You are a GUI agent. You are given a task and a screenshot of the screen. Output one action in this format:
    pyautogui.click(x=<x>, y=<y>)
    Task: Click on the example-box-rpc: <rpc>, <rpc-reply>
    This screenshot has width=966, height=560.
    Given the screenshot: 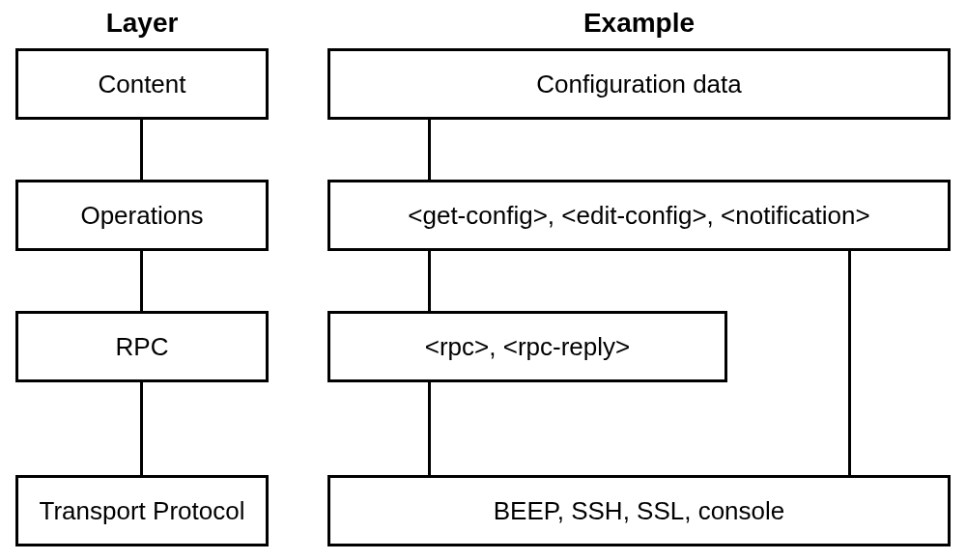 What is the action you would take?
    pyautogui.click(x=527, y=347)
    